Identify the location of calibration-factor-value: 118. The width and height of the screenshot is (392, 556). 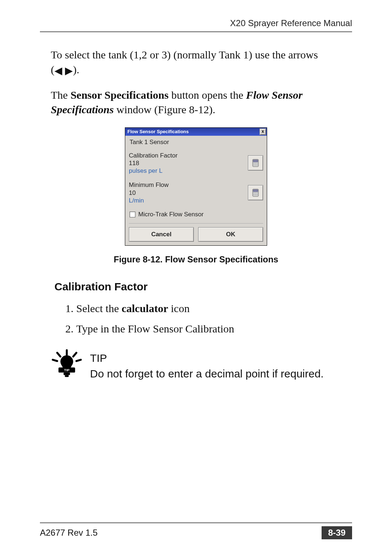
(153, 163).